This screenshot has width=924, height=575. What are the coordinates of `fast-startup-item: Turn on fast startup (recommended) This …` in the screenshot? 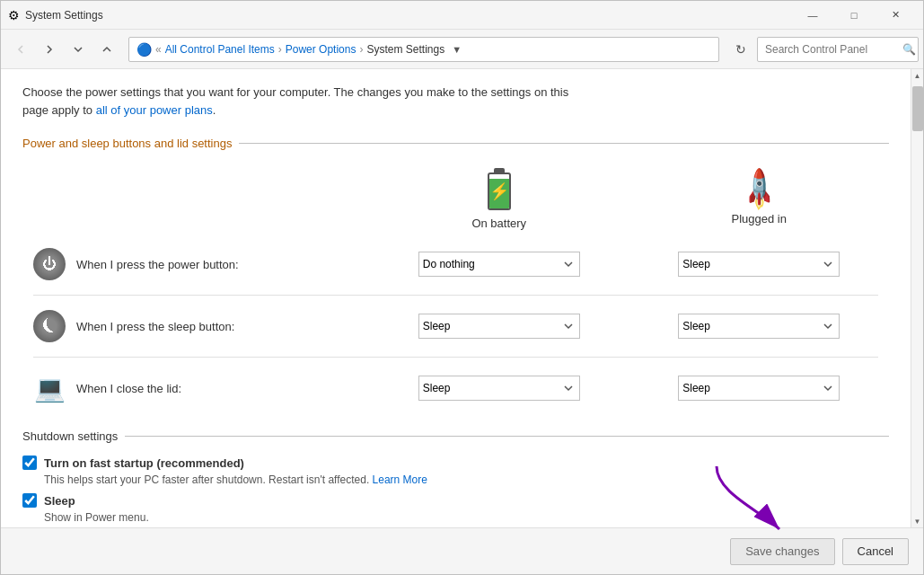 It's located at (456, 471).